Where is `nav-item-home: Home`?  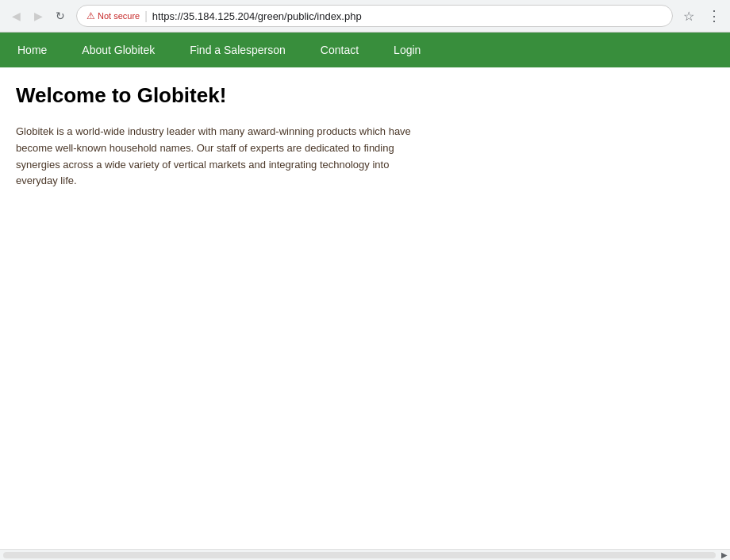 nav-item-home: Home is located at coordinates (32, 50).